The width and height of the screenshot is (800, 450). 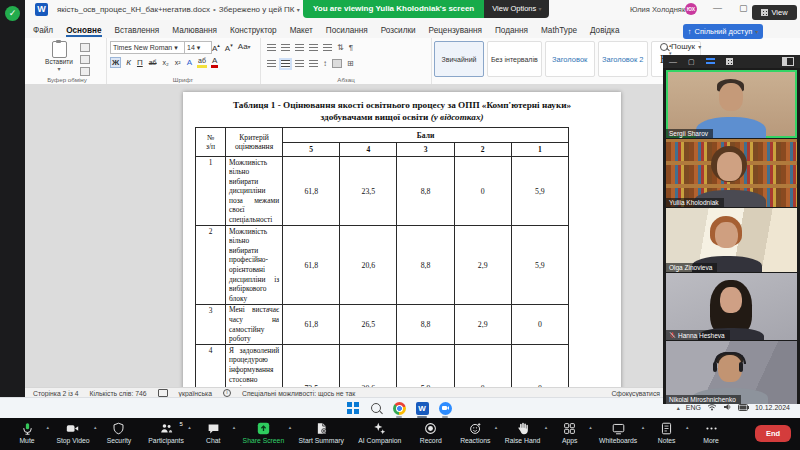 I want to click on status-check-icon: ✓, so click(x=12, y=14).